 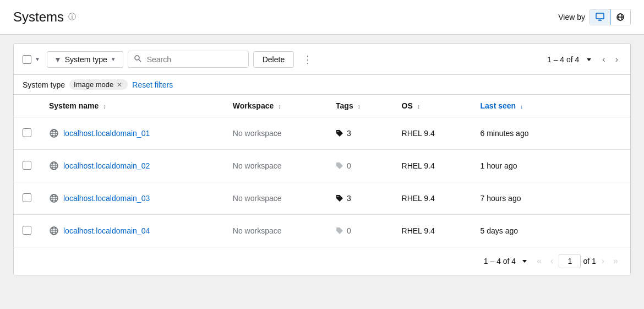 I want to click on bottom-per-page-dropdown, so click(x=525, y=261).